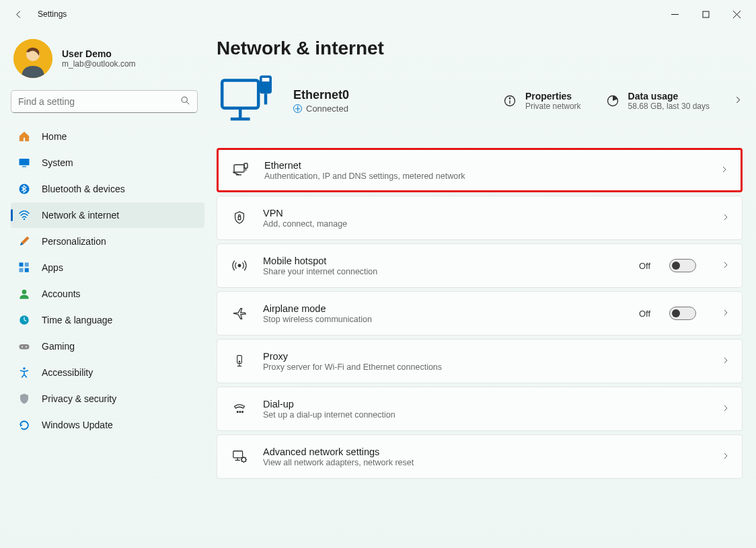  What do you see at coordinates (736, 14) in the screenshot?
I see `close-button` at bounding box center [736, 14].